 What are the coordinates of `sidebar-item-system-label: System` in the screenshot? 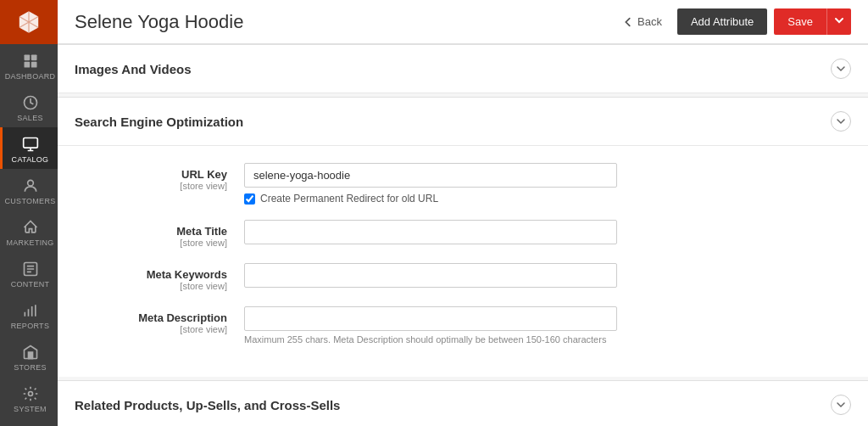 It's located at (31, 409).